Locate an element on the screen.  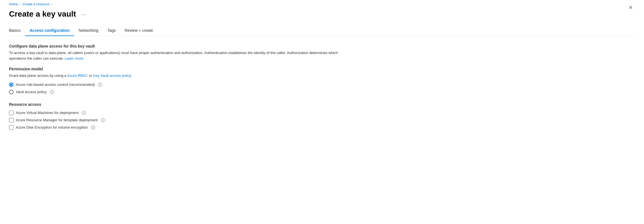
checkbox-item-vm-deployment: Azure Virtual Machines for deployment i is located at coordinates (178, 113).